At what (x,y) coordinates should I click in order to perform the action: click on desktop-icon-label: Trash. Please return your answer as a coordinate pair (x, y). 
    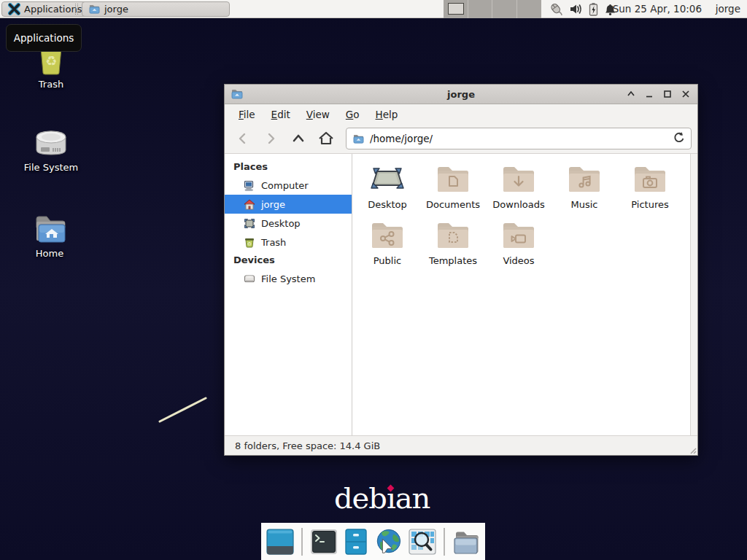
    Looking at the image, I should click on (51, 85).